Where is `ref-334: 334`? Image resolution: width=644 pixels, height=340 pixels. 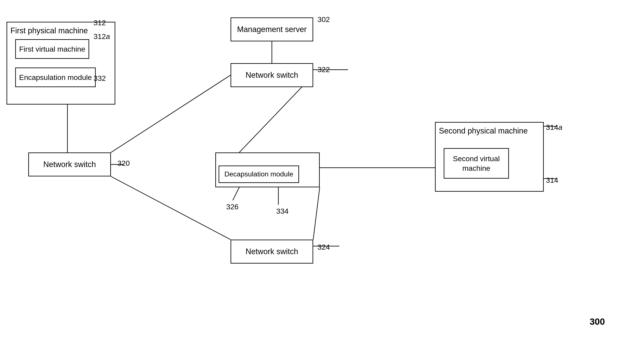
ref-334: 334 is located at coordinates (282, 211).